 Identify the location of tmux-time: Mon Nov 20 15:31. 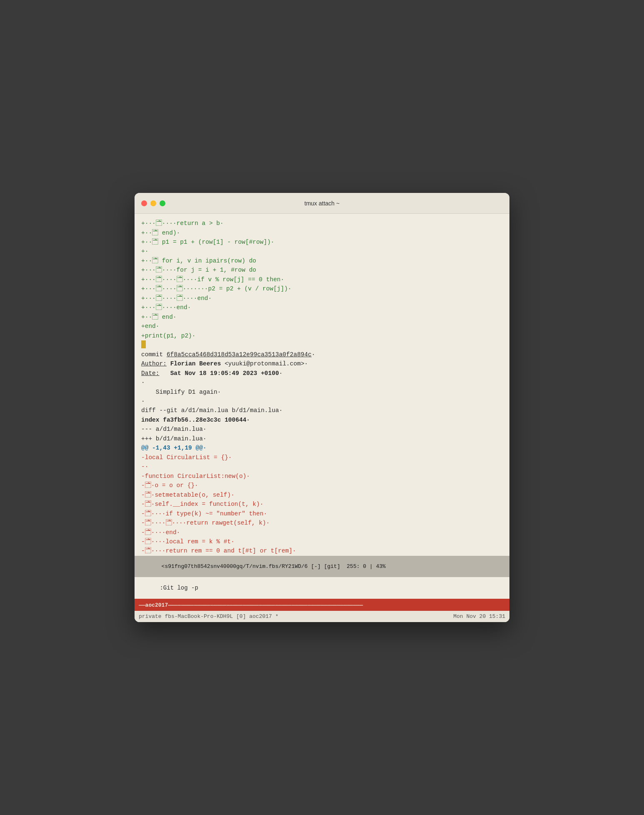
(479, 617).